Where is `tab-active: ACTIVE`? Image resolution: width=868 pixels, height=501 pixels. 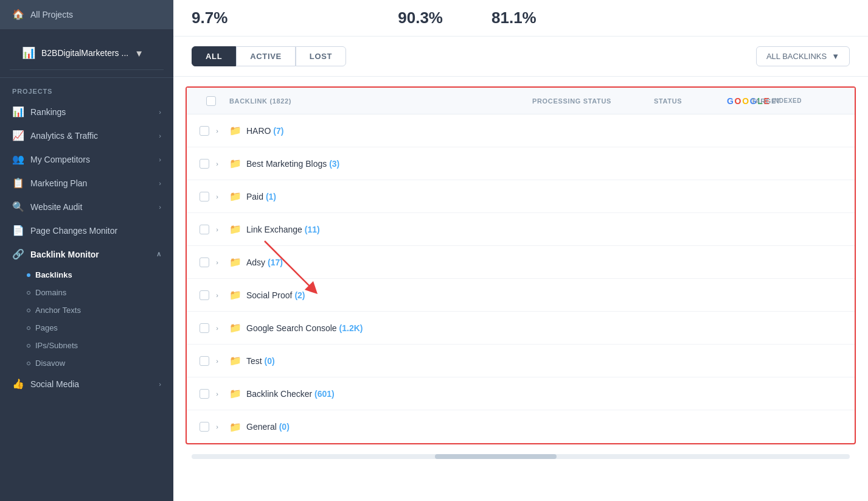
tab-active: ACTIVE is located at coordinates (266, 56).